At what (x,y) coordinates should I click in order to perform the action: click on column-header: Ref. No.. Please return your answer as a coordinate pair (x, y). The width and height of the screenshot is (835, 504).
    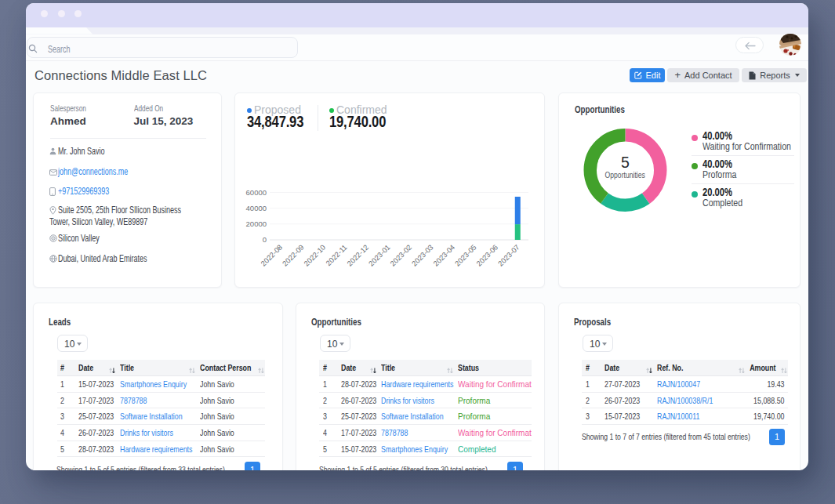
    Looking at the image, I should click on (670, 368).